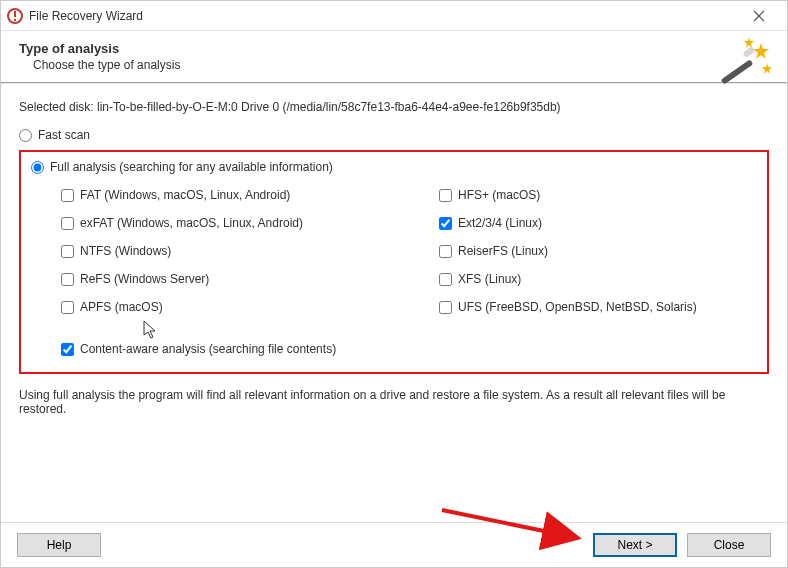 The width and height of the screenshot is (788, 568). I want to click on page-subtitle: Choose the type of analysis, so click(401, 65).